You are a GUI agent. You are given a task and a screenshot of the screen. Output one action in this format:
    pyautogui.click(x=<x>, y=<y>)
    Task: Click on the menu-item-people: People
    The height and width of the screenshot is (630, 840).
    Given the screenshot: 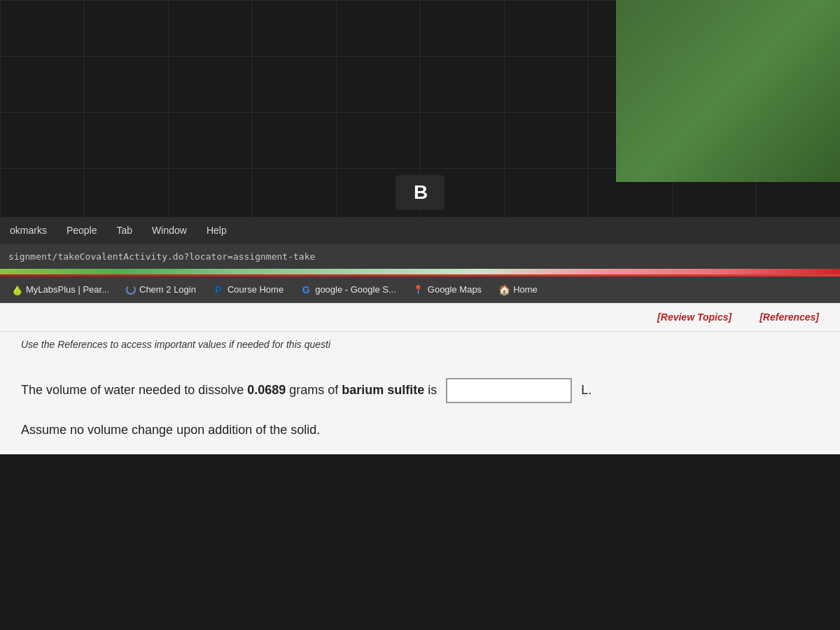 What is the action you would take?
    pyautogui.click(x=82, y=230)
    